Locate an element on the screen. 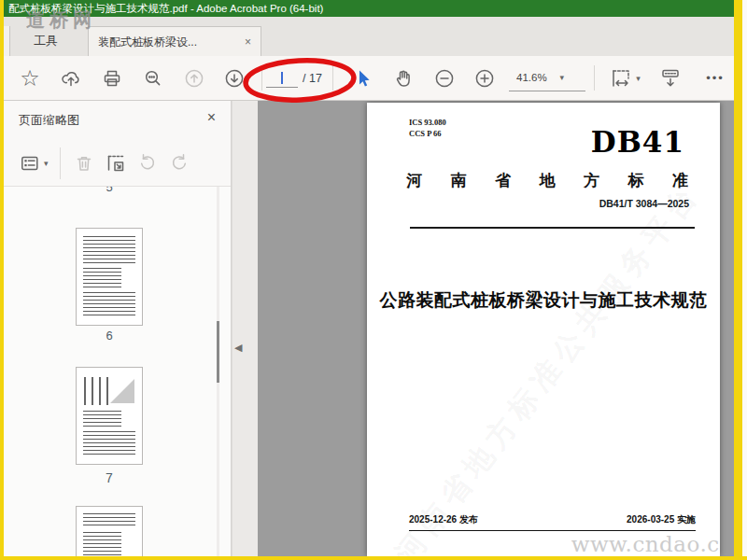  zoom-out-button is located at coordinates (444, 78).